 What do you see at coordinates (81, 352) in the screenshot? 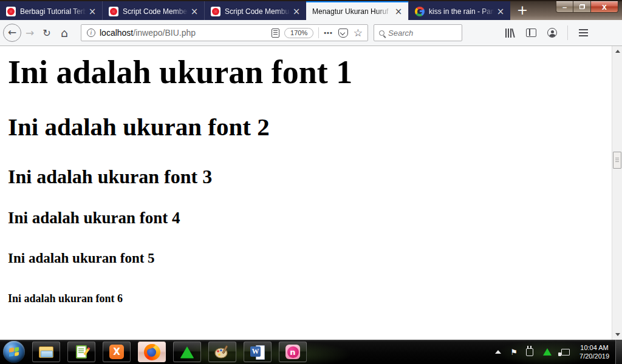
I see `notepad-plus-plus-icon` at bounding box center [81, 352].